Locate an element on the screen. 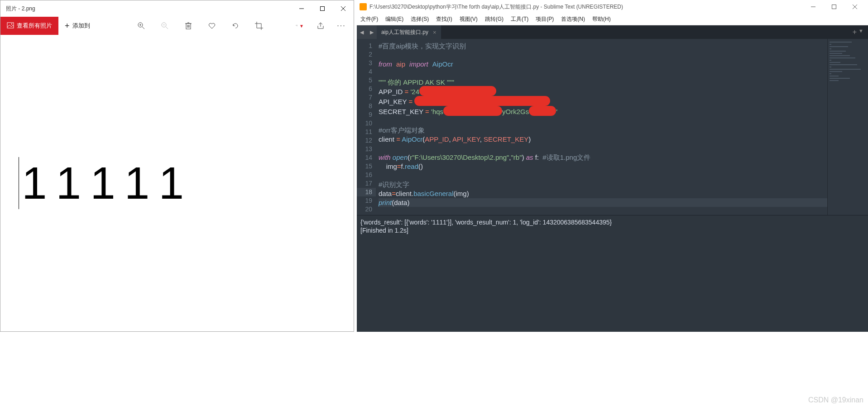 The width and height of the screenshot is (868, 406). sublime-title-text: F:\Users\30270\Desktop\python学习\The fort… is located at coordinates (496, 7).